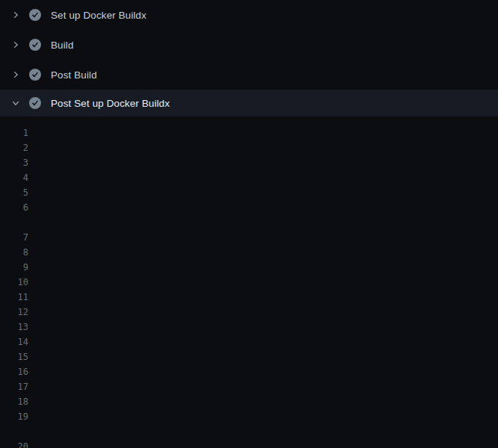  Describe the element at coordinates (14, 148) in the screenshot. I see `log-line-number: 2` at that location.